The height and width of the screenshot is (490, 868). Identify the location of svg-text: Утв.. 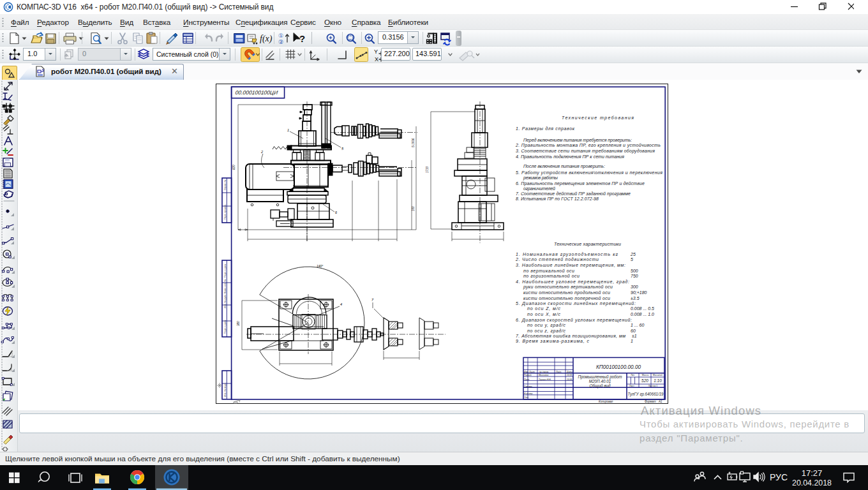
(527, 397).